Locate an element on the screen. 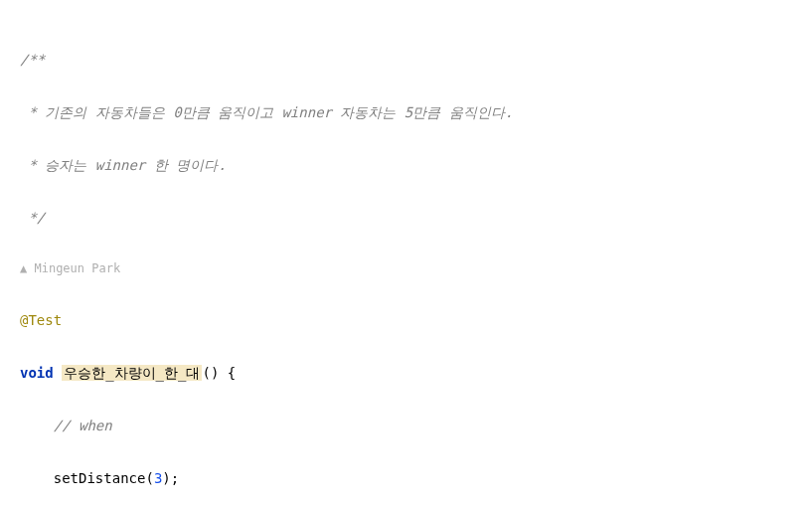 Image resolution: width=812 pixels, height=505 pixels. method-signature: void 우승한_차량이_한_대() { is located at coordinates (406, 374).